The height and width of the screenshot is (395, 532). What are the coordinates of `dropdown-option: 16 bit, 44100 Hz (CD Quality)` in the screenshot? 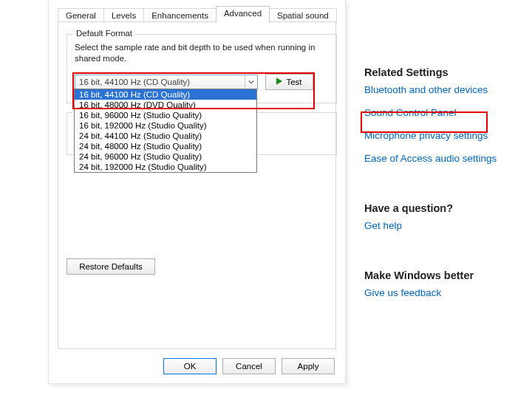 It's located at (166, 95).